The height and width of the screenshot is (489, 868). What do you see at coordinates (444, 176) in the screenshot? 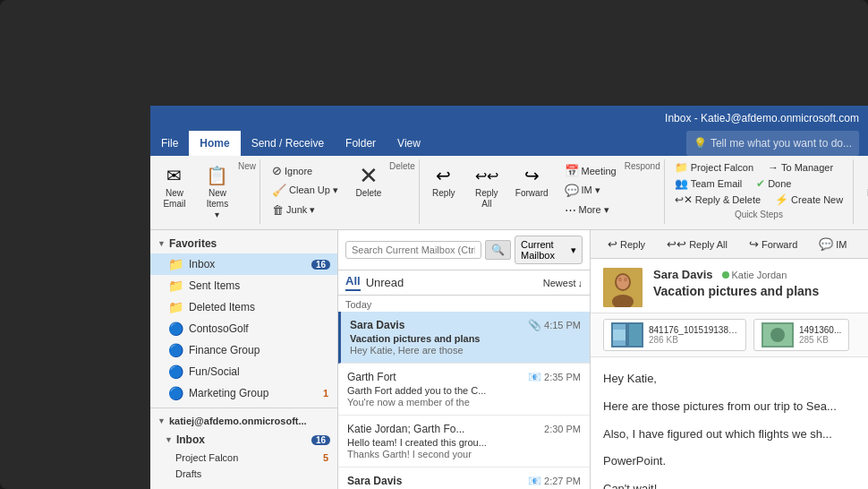
I see `reply-icon: ↩` at bounding box center [444, 176].